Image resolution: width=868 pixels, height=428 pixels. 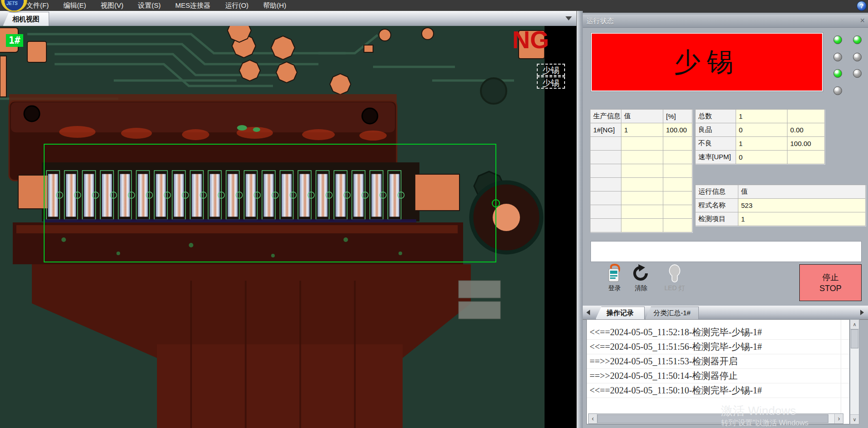 What do you see at coordinates (678, 116) in the screenshot?
I see `table-label-cell: [%]` at bounding box center [678, 116].